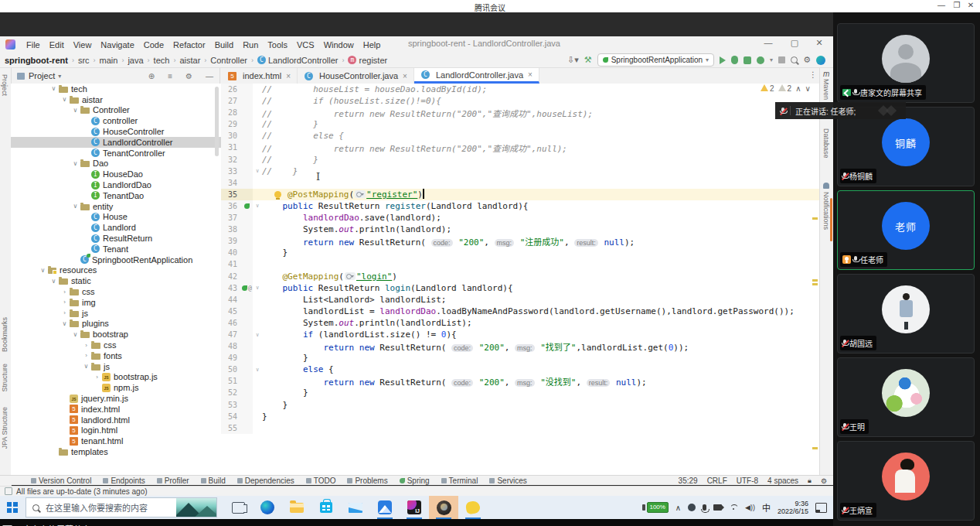 Image resolution: width=980 pixels, height=526 pixels. Describe the element at coordinates (116, 367) in the screenshot. I see `tree-row: ∨js` at that location.